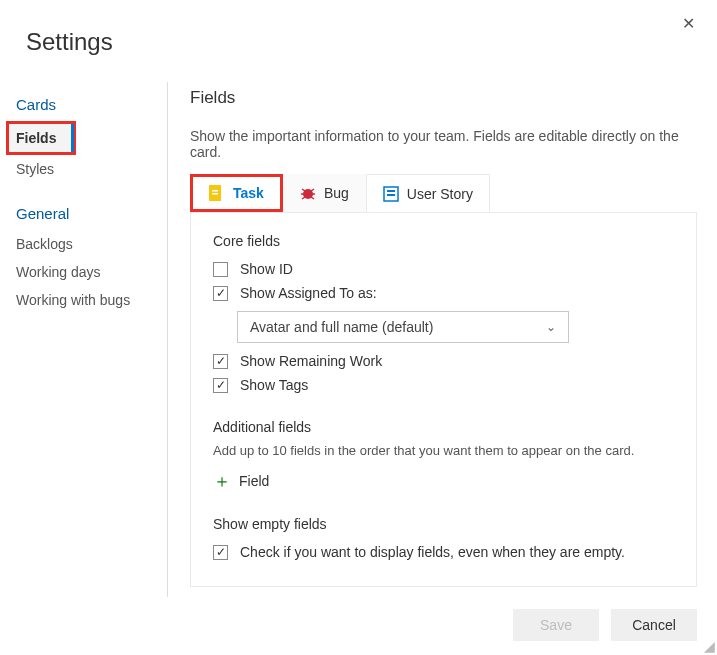 The width and height of the screenshot is (717, 655). Describe the element at coordinates (444, 481) in the screenshot. I see `add-field-button: ＋ Field` at that location.